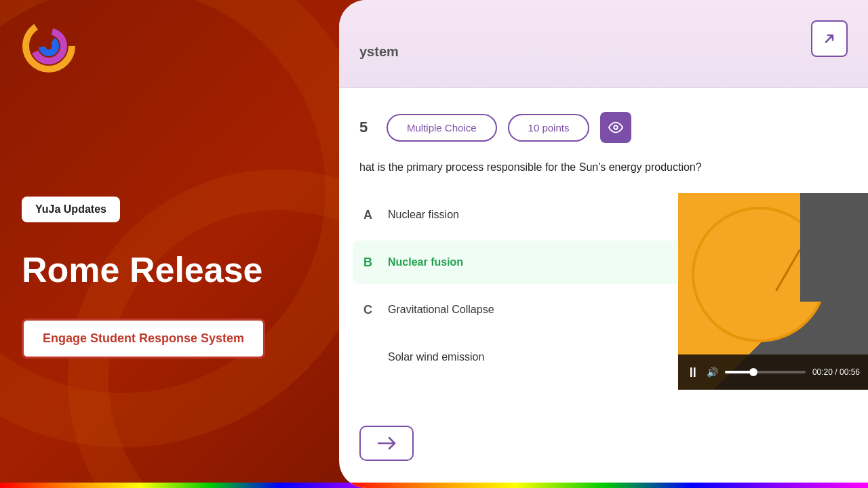 Image resolution: width=868 pixels, height=488 pixels. What do you see at coordinates (370, 263) in the screenshot?
I see `answer-letter-b: B` at bounding box center [370, 263].